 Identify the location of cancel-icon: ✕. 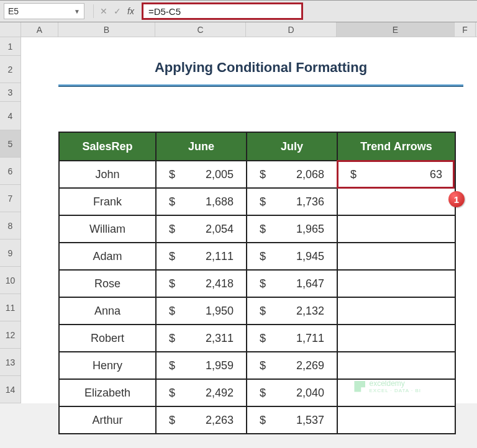
(104, 11).